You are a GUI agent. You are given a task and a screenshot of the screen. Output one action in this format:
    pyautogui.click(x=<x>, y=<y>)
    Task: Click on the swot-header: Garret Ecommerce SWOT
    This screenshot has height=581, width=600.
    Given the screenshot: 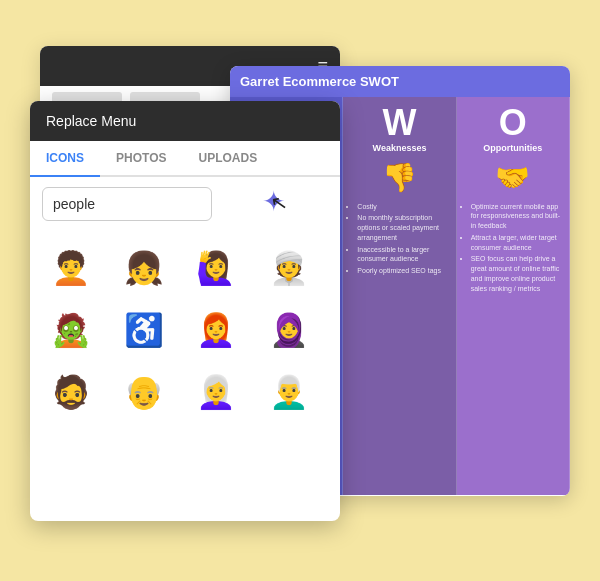 What is the action you would take?
    pyautogui.click(x=400, y=82)
    